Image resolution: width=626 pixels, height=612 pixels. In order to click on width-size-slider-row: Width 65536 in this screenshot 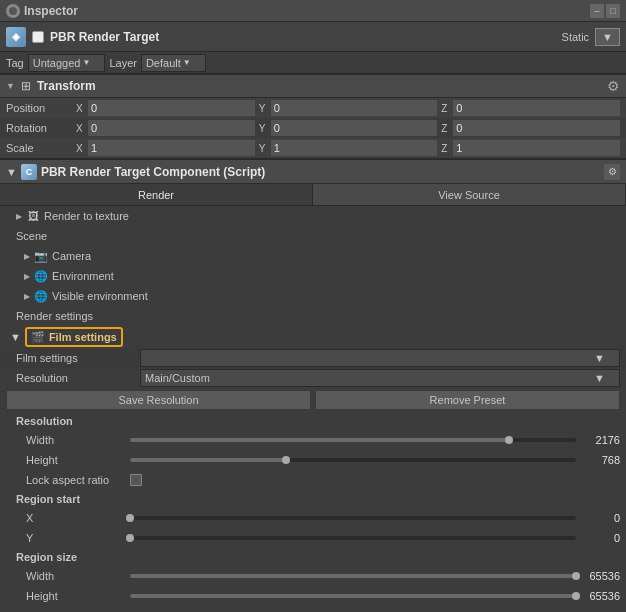, I will do `click(313, 576)`.